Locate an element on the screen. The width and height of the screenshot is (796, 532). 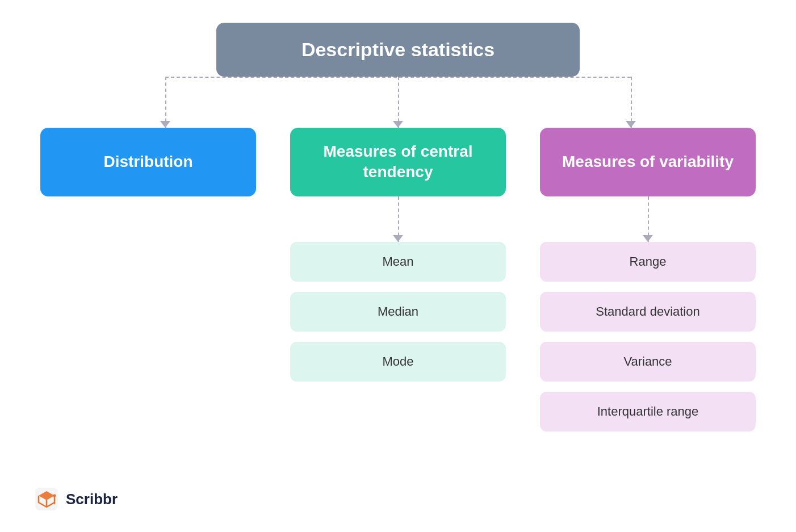
variability-item-2: Variance is located at coordinates (648, 362).